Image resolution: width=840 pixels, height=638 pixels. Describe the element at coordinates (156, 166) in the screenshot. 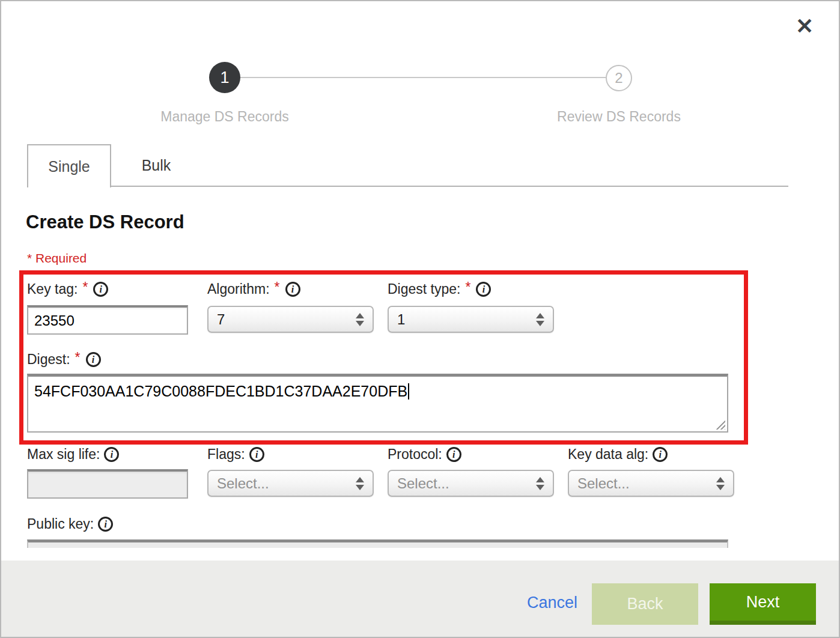

I see `tab-bulk-label: Bulk` at that location.